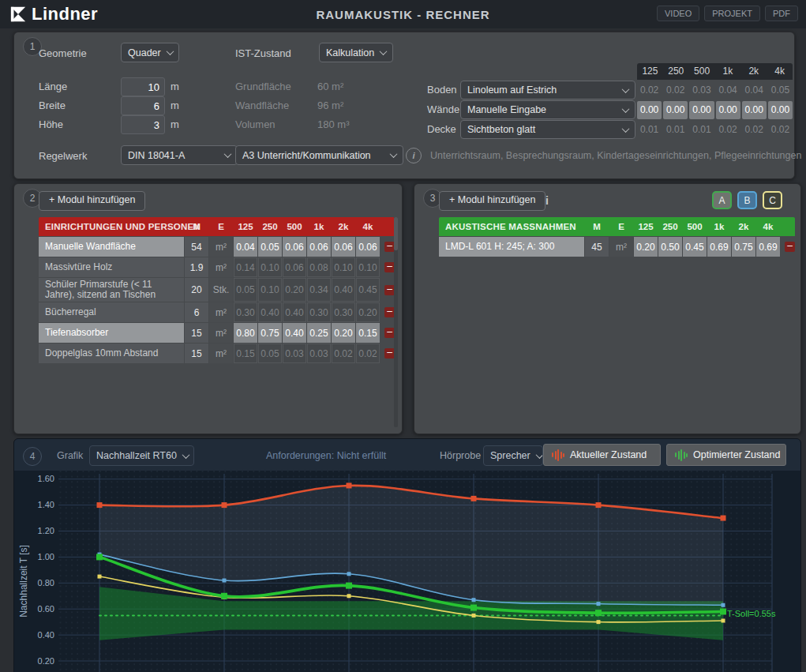 The width and height of the screenshot is (806, 672). What do you see at coordinates (111, 313) in the screenshot?
I see `module-name-cell: Bücherregal` at bounding box center [111, 313].